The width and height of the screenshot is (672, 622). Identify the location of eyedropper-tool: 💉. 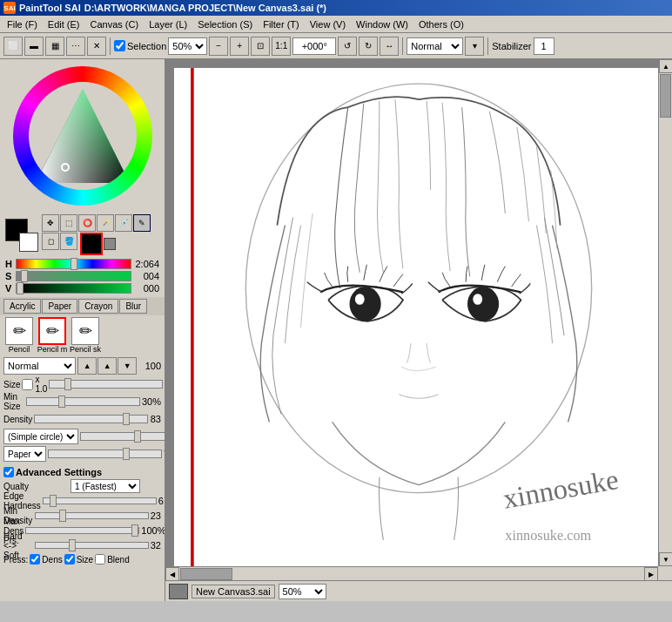
(124, 223).